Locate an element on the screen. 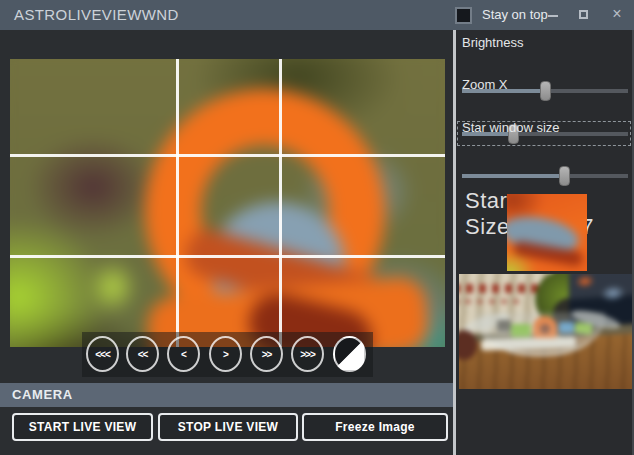  preview-photo is located at coordinates (546, 332).